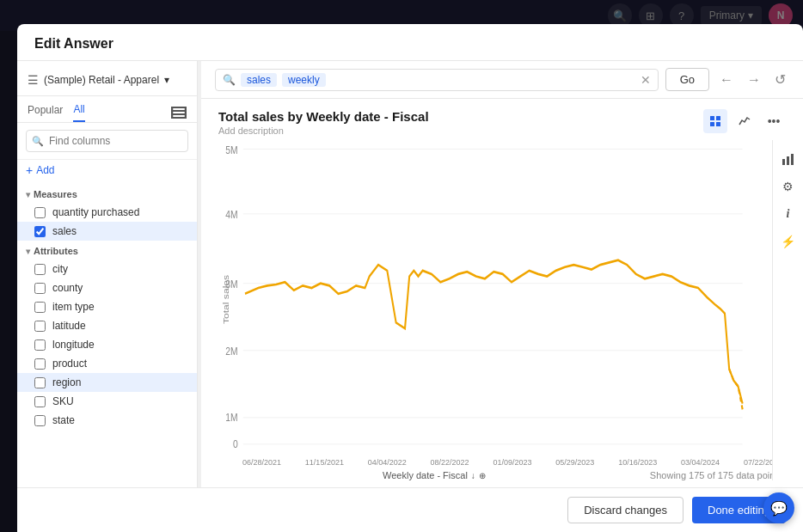 The height and width of the screenshot is (532, 803). What do you see at coordinates (179, 113) in the screenshot?
I see `columns-icon` at bounding box center [179, 113].